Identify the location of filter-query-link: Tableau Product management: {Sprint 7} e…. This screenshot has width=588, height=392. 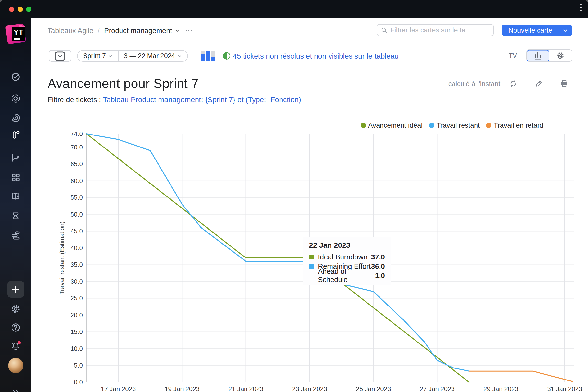
(202, 100).